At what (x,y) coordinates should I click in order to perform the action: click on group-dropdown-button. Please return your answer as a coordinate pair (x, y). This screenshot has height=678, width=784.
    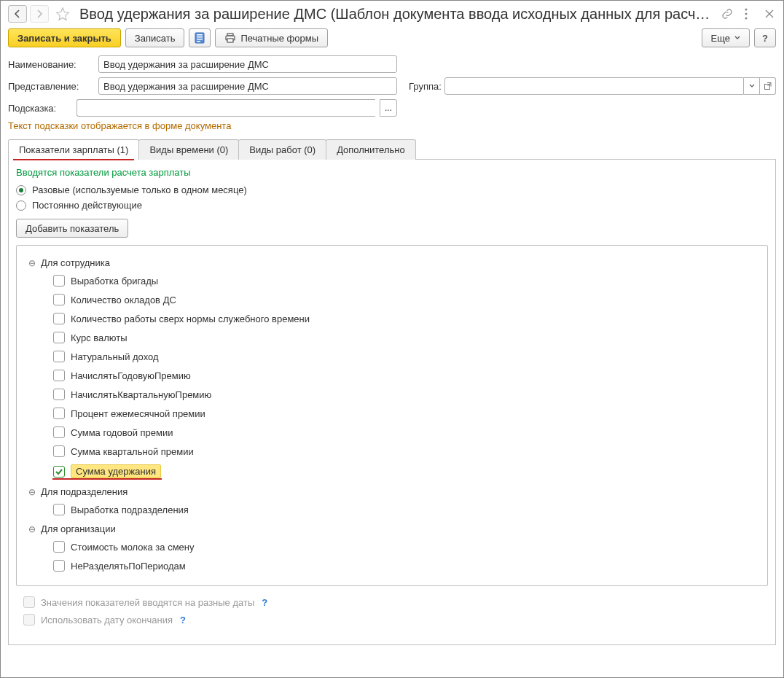
    Looking at the image, I should click on (752, 86).